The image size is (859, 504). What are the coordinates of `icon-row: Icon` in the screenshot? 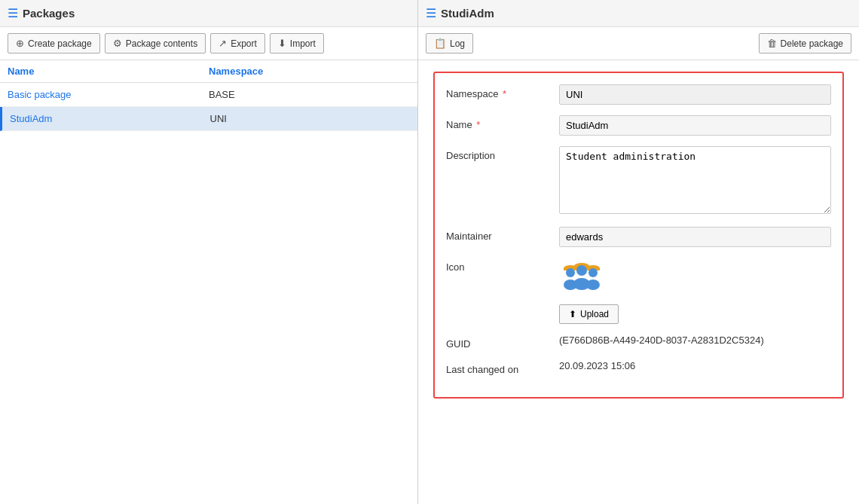 It's located at (639, 291).